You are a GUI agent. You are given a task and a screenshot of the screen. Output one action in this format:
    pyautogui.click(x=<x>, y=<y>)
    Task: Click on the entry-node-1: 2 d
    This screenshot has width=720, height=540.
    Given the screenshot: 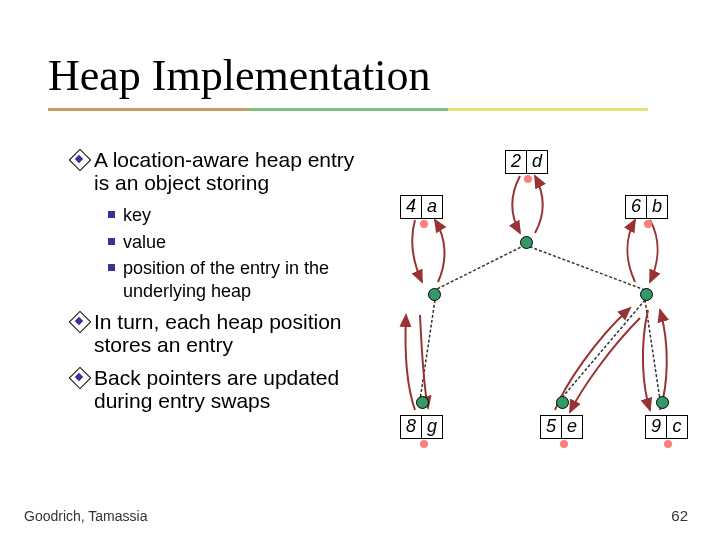 What is the action you would take?
    pyautogui.click(x=526, y=162)
    